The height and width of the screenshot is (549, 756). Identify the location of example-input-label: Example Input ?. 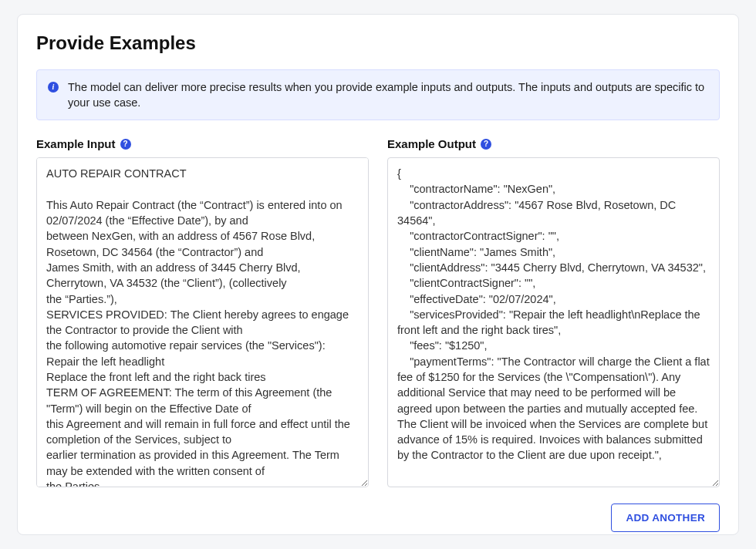
(202, 144).